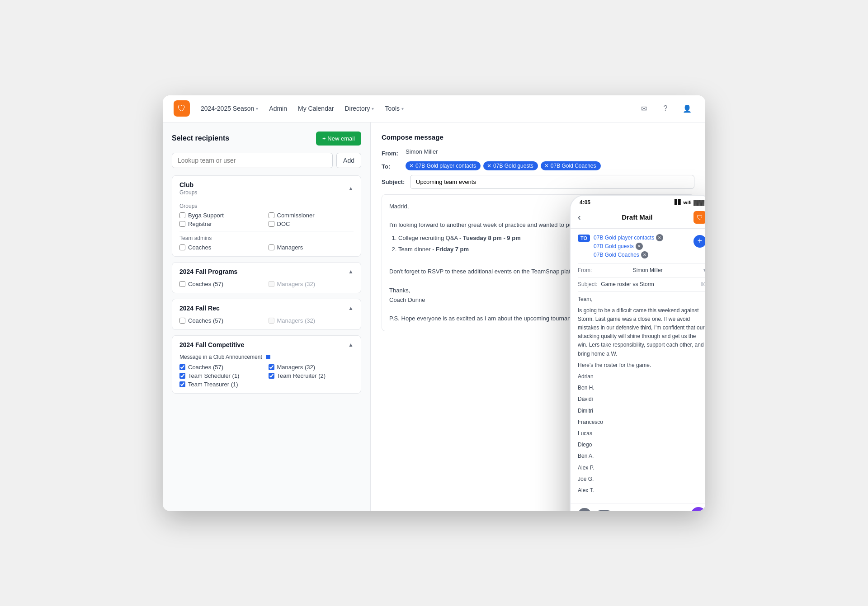 The image size is (868, 606). I want to click on time-sensitive-toggle, so click(604, 511).